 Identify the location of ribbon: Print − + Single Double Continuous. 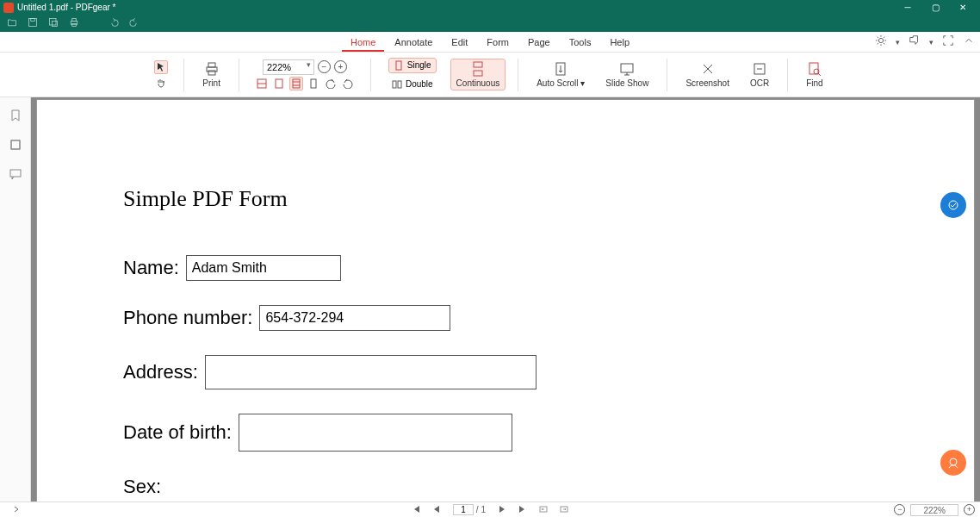
(490, 75).